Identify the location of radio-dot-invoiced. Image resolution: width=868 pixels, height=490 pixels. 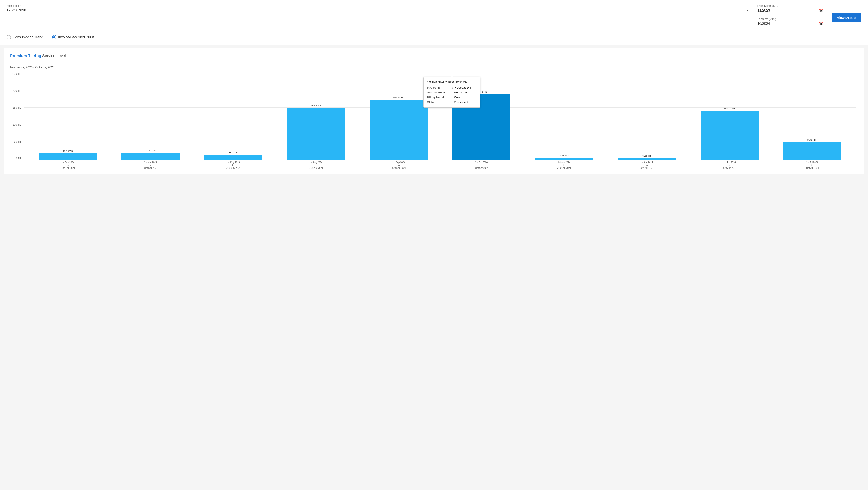
(54, 37).